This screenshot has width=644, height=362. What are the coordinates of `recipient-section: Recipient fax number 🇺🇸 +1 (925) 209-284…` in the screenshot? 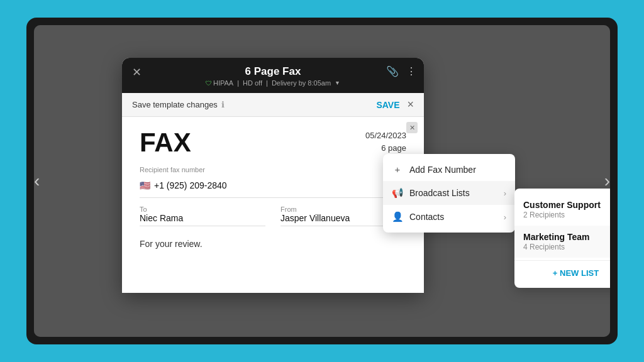 It's located at (273, 182).